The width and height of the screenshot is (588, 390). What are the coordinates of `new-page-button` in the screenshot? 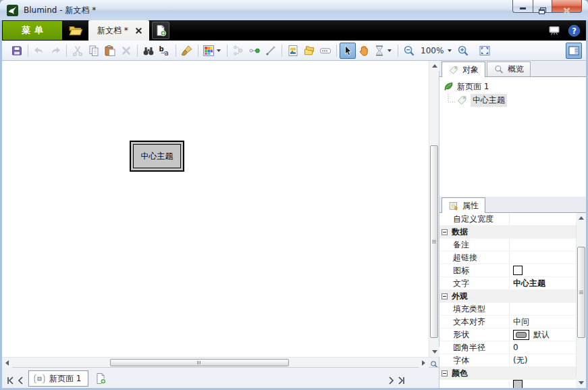 It's located at (101, 379).